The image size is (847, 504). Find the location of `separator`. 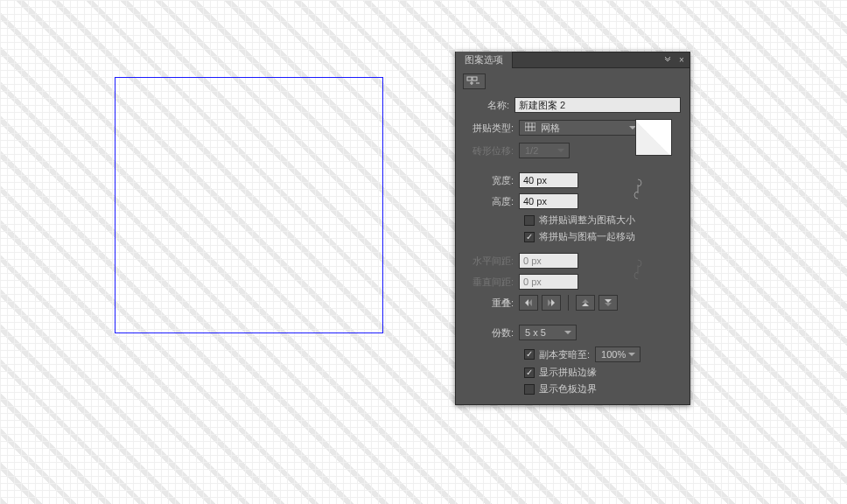

separator is located at coordinates (569, 303).